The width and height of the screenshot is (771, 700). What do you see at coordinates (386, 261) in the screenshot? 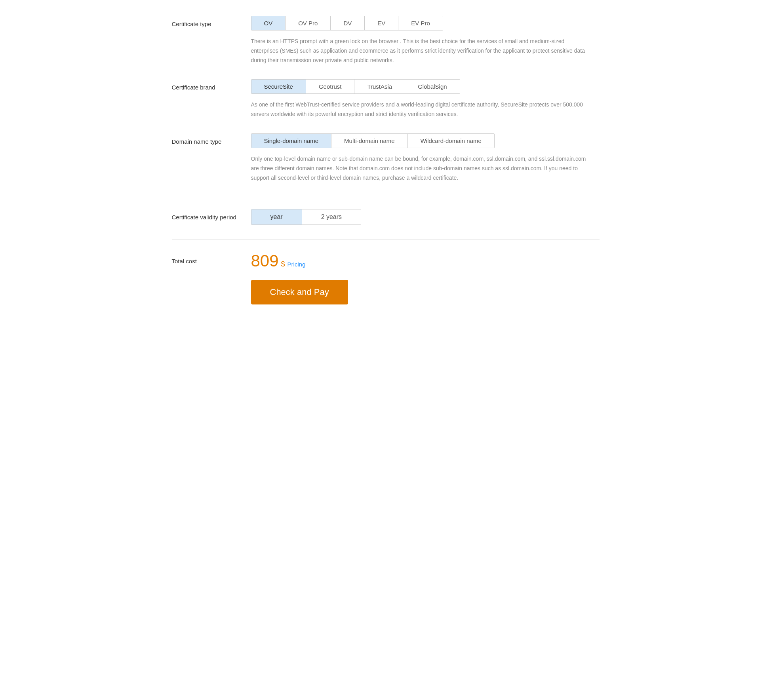
I see `total-cost-row: Total cost 809 $ Pricing` at bounding box center [386, 261].